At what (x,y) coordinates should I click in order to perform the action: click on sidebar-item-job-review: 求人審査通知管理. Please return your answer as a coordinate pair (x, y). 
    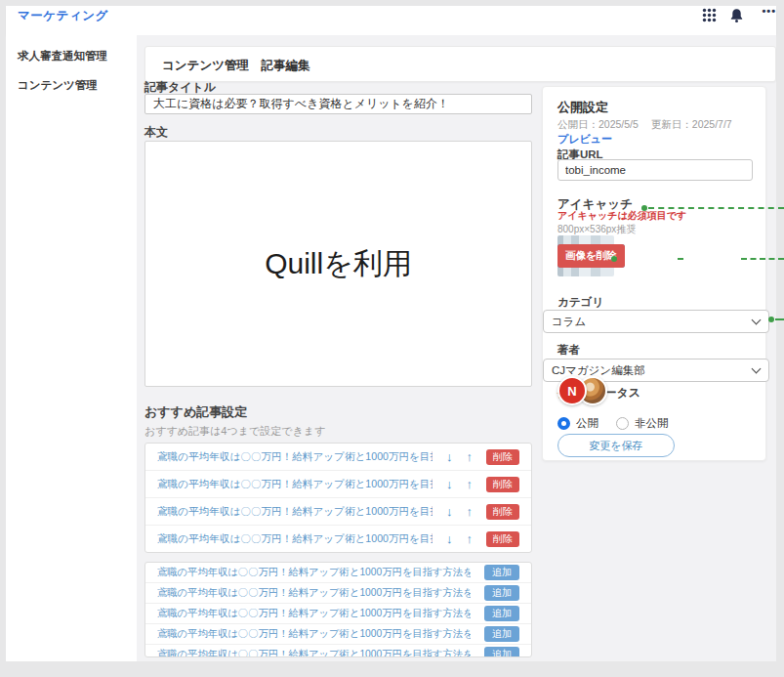
    Looking at the image, I should click on (62, 57).